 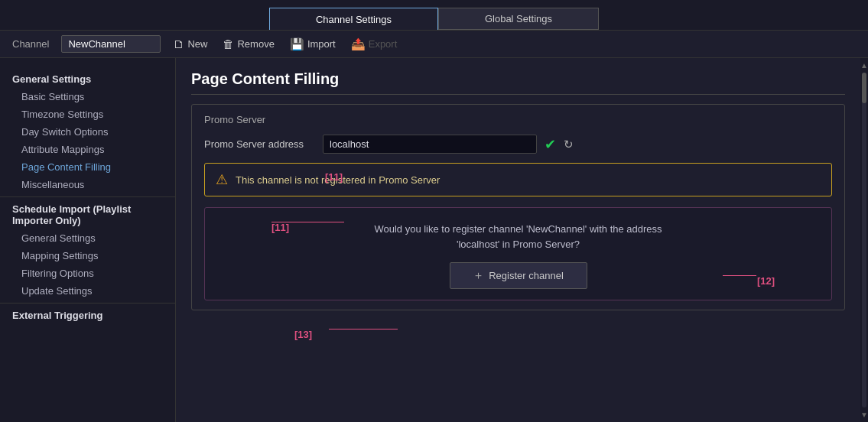 What do you see at coordinates (434, 15) in the screenshot?
I see `top-tabs-bar: Channel Settings Global Settings` at bounding box center [434, 15].